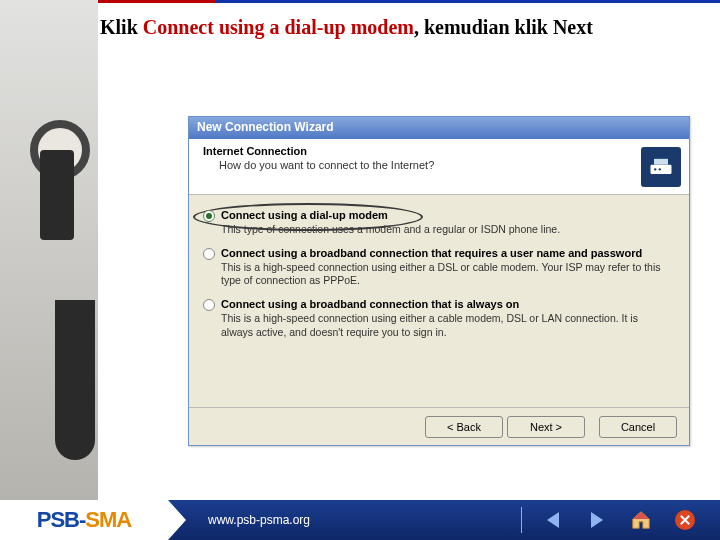 This screenshot has width=720, height=540. I want to click on home-icon, so click(641, 520).